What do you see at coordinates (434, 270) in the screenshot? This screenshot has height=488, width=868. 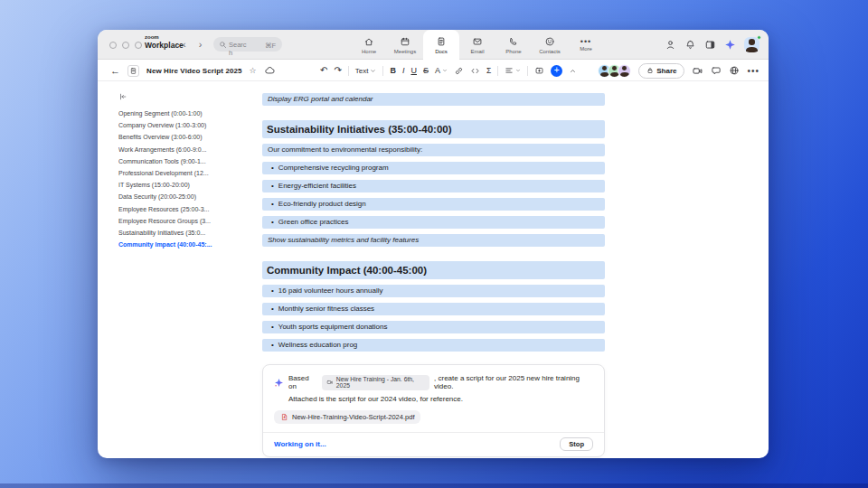 I see `doc-heading: Community Impact (40:00-45:00)` at bounding box center [434, 270].